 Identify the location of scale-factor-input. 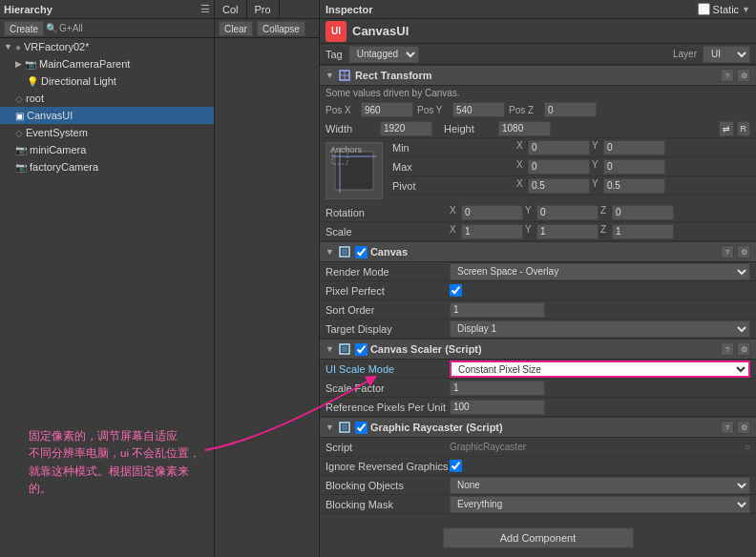
(497, 388).